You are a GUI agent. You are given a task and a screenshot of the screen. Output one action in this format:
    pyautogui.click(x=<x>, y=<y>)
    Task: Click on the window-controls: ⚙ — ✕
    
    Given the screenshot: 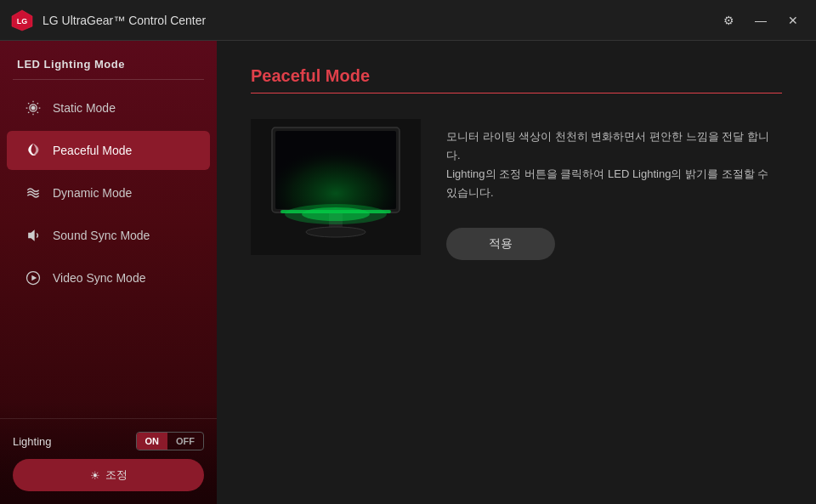 What is the action you would take?
    pyautogui.click(x=761, y=20)
    